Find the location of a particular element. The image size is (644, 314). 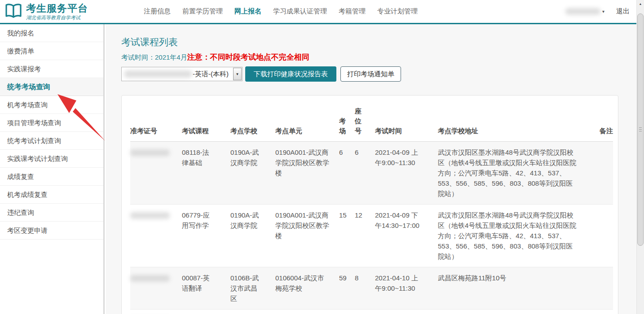

controls-row: -英语-(本科) ▼ 下载打印健康状况报告表 打印考场通知单 is located at coordinates (261, 74).